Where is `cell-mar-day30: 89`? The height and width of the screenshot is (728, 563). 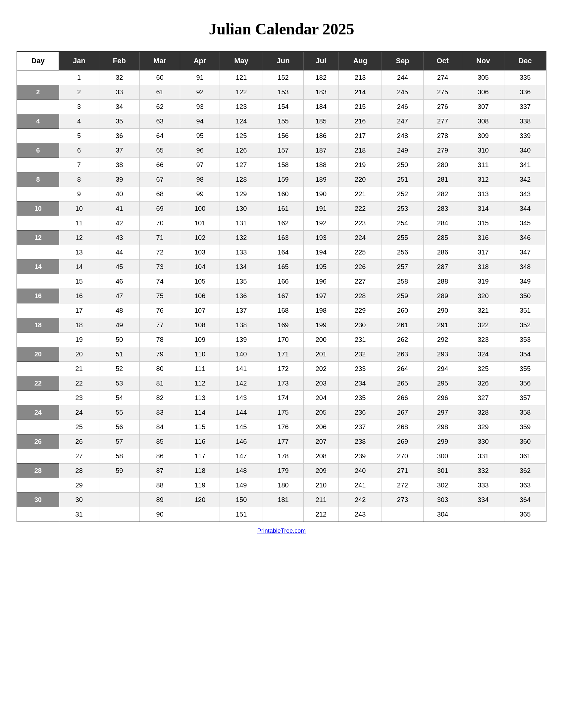
cell-mar-day30: 89 is located at coordinates (159, 500).